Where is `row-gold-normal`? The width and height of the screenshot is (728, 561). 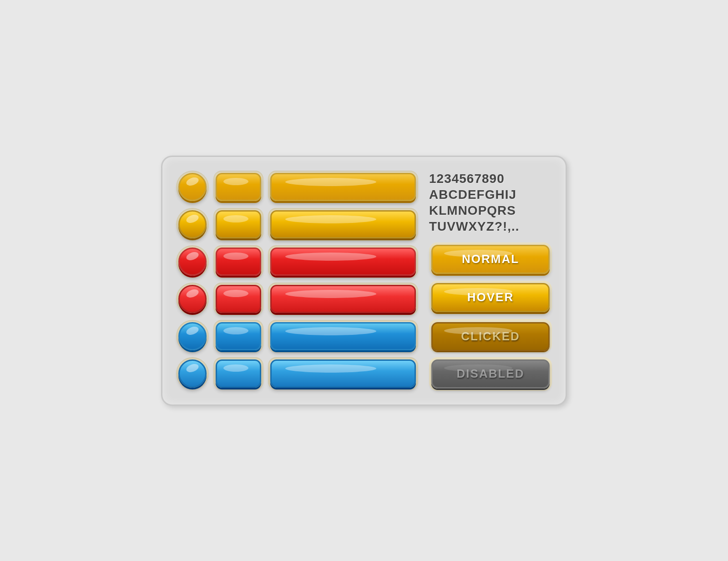 row-gold-normal is located at coordinates (297, 187).